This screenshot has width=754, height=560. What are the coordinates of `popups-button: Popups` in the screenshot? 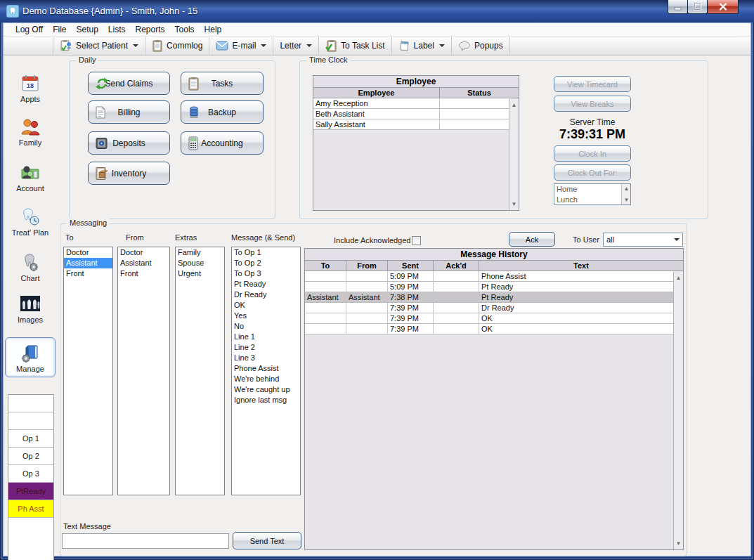 It's located at (481, 46).